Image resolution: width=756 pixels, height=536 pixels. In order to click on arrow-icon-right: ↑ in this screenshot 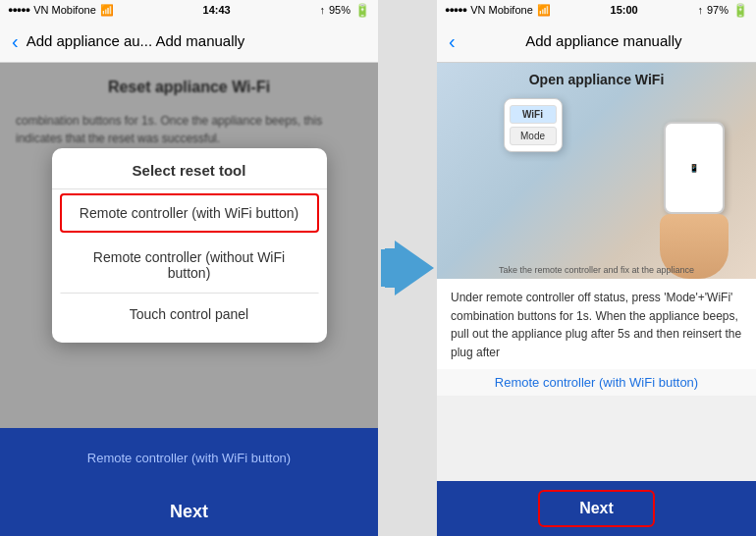, I will do `click(700, 10)`.